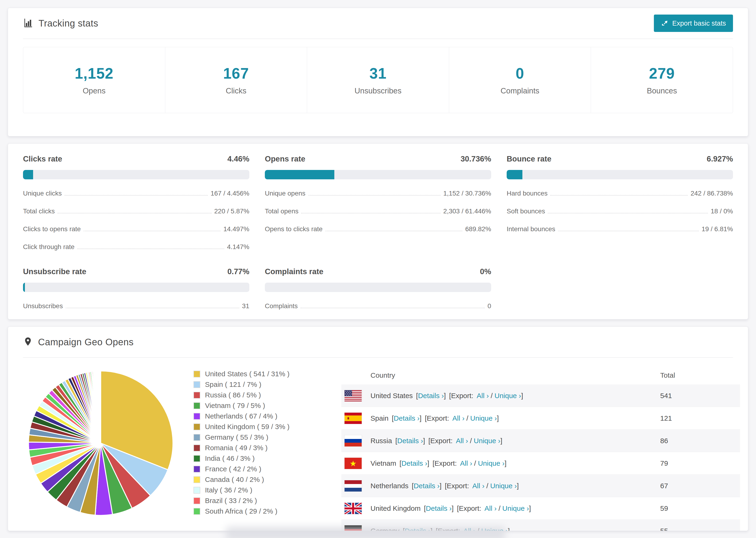  I want to click on total-value: 79, so click(700, 463).